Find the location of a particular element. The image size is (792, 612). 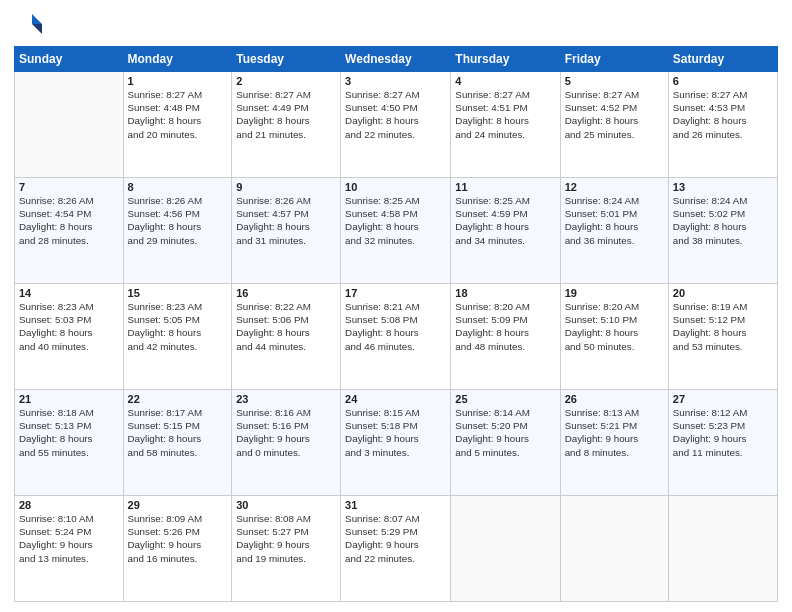

calendar-cell: 28Sunrise: 8:10 AM Sunset: 5:24 PM Dayli… is located at coordinates (70, 549).